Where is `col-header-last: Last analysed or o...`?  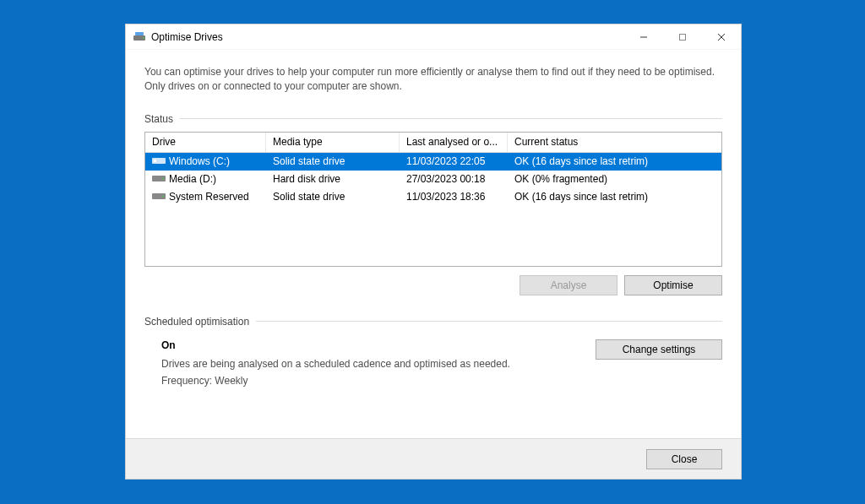 col-header-last: Last analysed or o... is located at coordinates (454, 142).